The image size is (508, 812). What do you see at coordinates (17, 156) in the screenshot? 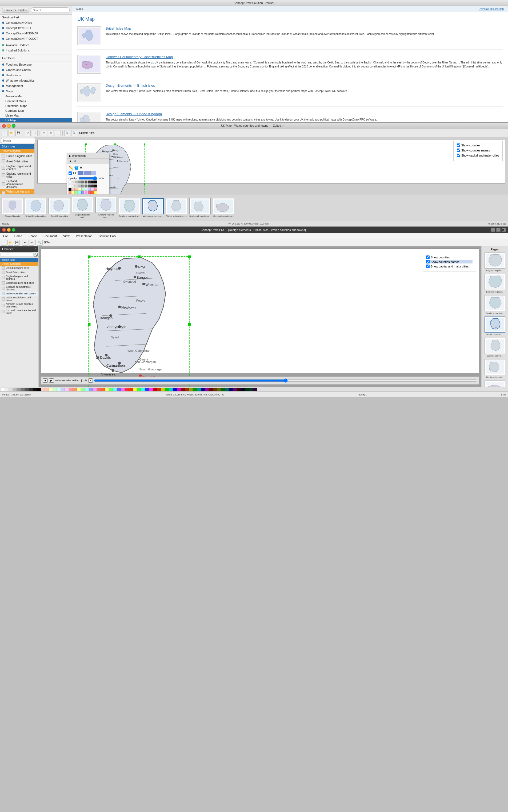
I see `lib-item-uk-cities: United Kingdom cities` at bounding box center [17, 156].